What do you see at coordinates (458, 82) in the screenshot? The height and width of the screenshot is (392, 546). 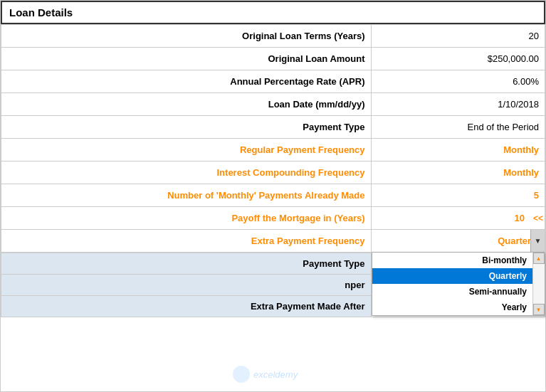 I see `value-apr: 6.00%` at bounding box center [458, 82].